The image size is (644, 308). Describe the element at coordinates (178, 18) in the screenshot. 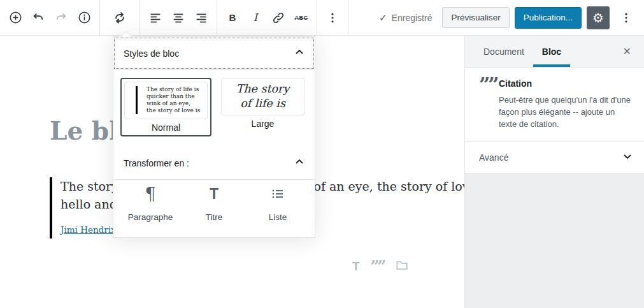

I see `align-center-button` at that location.